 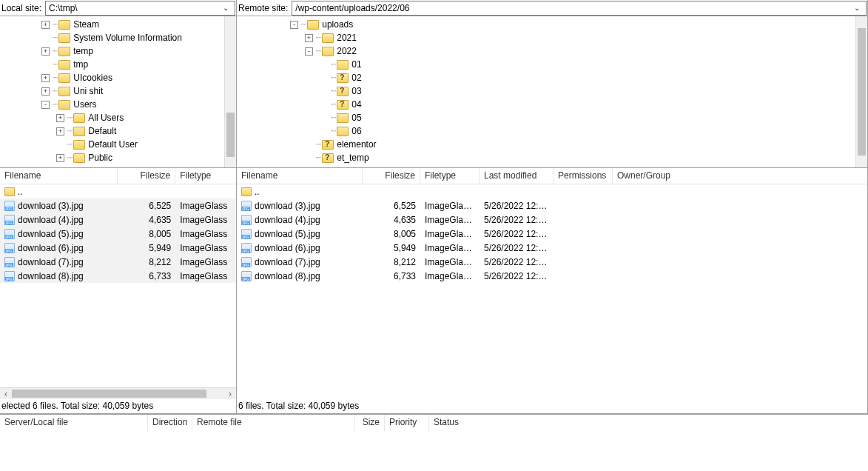 What do you see at coordinates (79, 145) in the screenshot?
I see `folder-icon` at bounding box center [79, 145].